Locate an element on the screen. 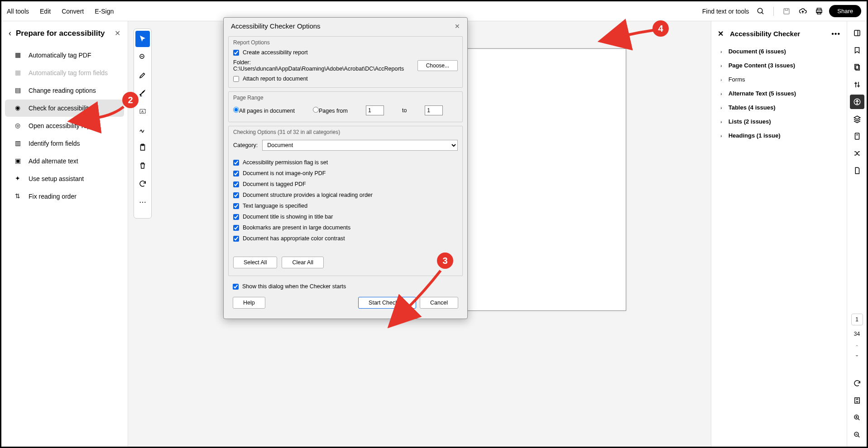 The image size is (868, 448). left-item-label: Open accessibility report is located at coordinates (63, 126).